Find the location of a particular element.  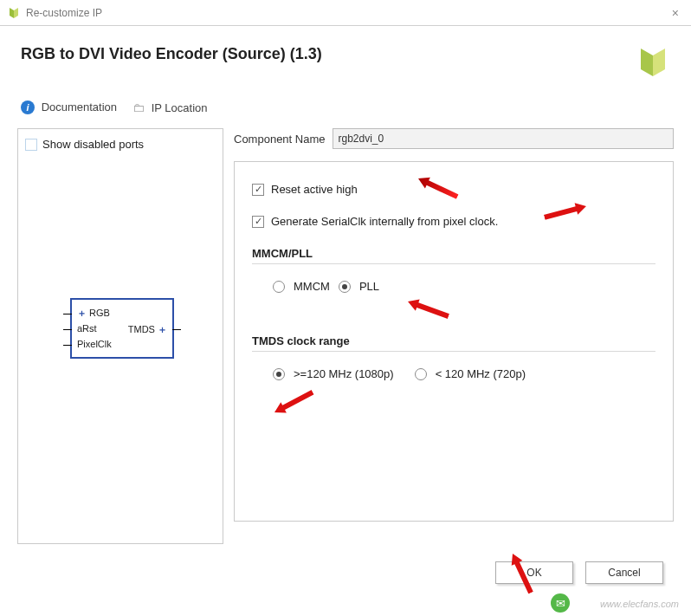

ip-block-diagram: ＋ RGB aRst PixelClk TMDS ＋ is located at coordinates (122, 328).